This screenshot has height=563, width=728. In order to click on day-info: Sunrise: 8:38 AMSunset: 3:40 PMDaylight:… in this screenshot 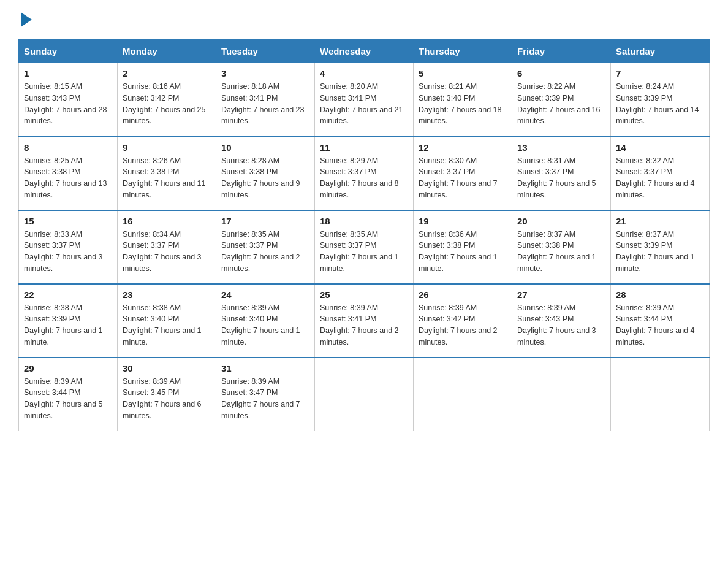, I will do `click(167, 325)`.